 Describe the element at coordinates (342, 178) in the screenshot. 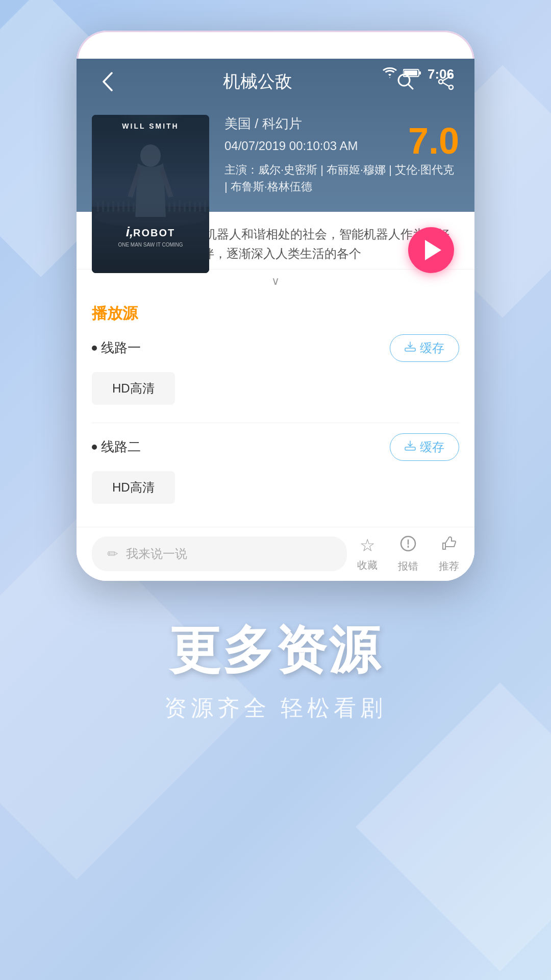

I see `movie-cast: 主演：威尔·史密斯 | 布丽姬·穆娜 | 艾伦·图代克 | 布鲁斯·格林伍德` at that location.